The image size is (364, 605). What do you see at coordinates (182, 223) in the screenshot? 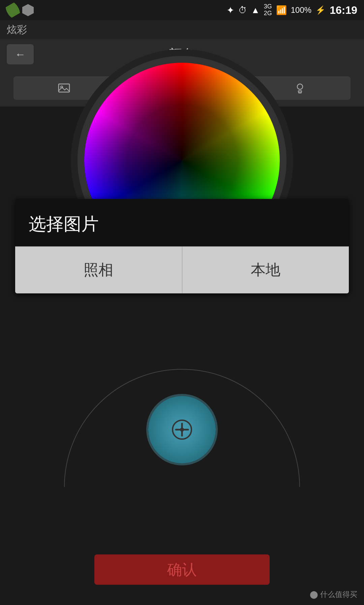
I see `dialog-title: 选择图片` at bounding box center [182, 223].